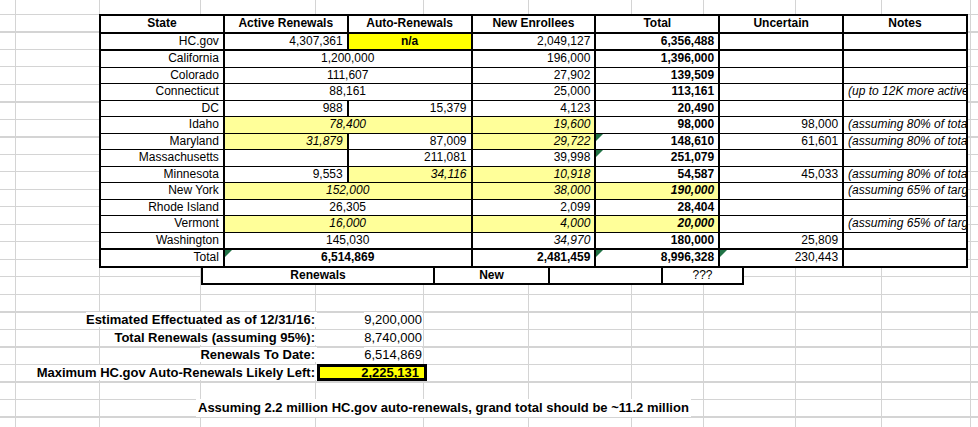 Image resolution: width=978 pixels, height=427 pixels. Describe the element at coordinates (348, 192) in the screenshot. I see `cell-active-renewals: 152,000` at that location.